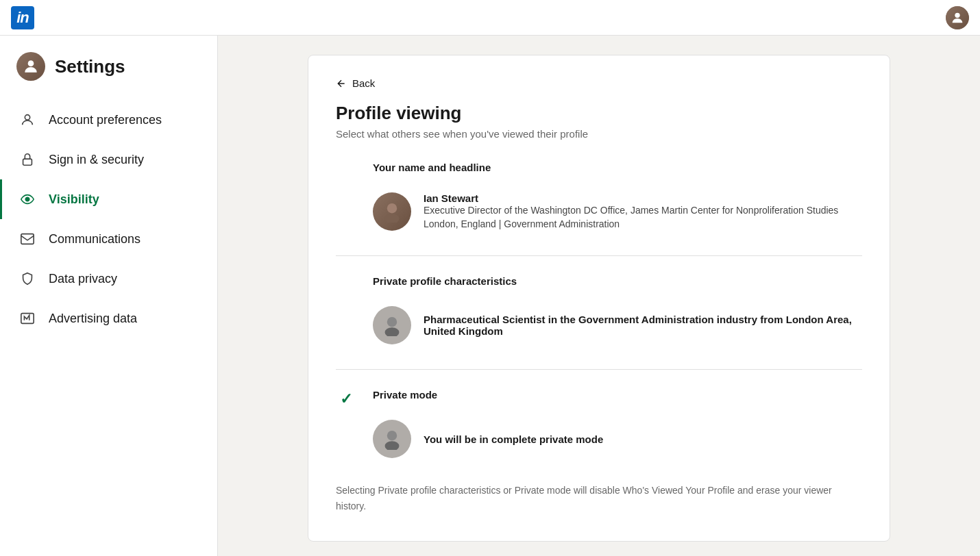  I want to click on radio-name-area, so click(346, 162).